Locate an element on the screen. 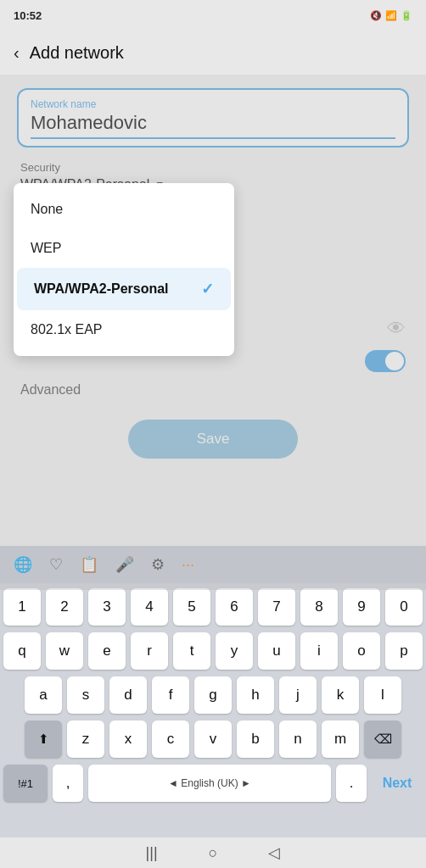 Image resolution: width=426 pixels, height=868 pixels. security-dropdown-menu: None WEP WPA/WPA2-Personal ✓ 802.1x EAP is located at coordinates (124, 270).